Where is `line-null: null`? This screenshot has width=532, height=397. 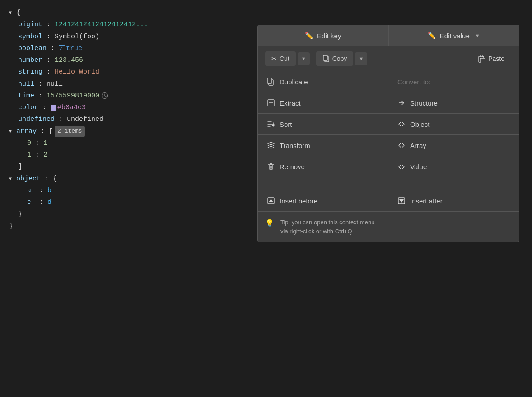
line-null: null is located at coordinates (131, 84).